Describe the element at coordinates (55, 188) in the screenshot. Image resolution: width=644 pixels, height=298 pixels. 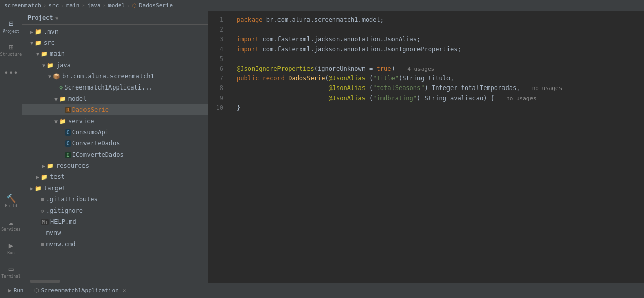
I see `item-name-target: target` at that location.